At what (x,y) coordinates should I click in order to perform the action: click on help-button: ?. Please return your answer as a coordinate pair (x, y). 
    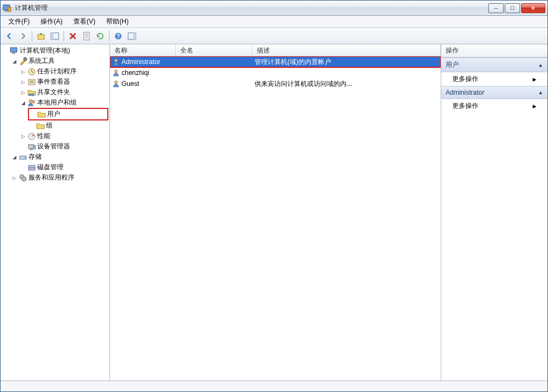
    Looking at the image, I should click on (118, 36).